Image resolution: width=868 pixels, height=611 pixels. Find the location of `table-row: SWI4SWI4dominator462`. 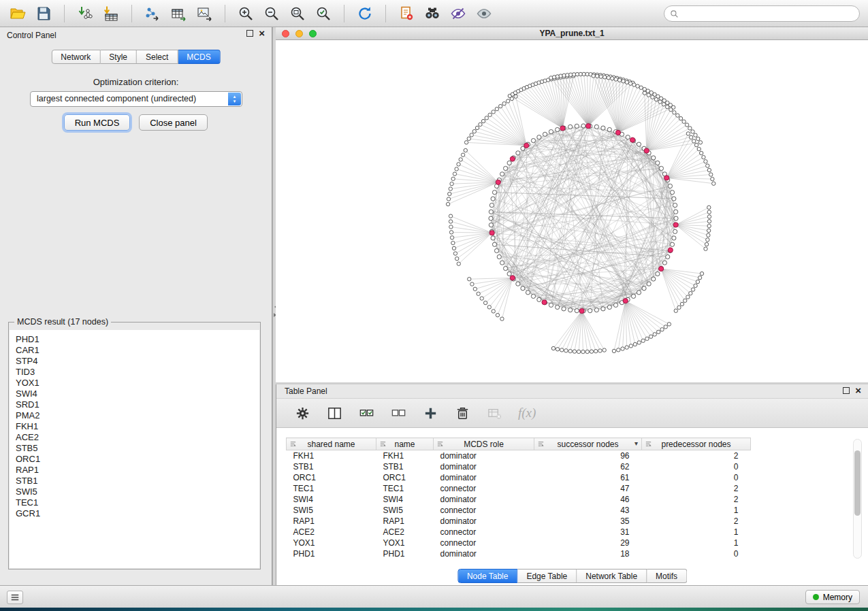

table-row: SWI4SWI4dominator462 is located at coordinates (519, 499).